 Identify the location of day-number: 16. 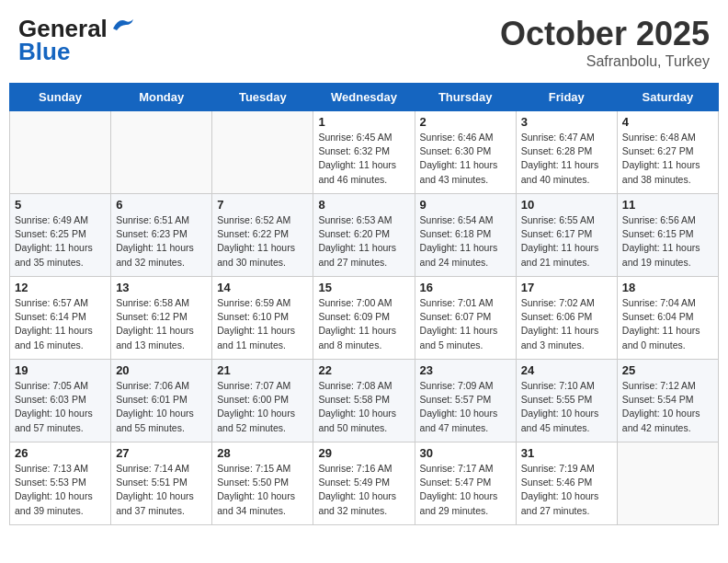
(465, 287).